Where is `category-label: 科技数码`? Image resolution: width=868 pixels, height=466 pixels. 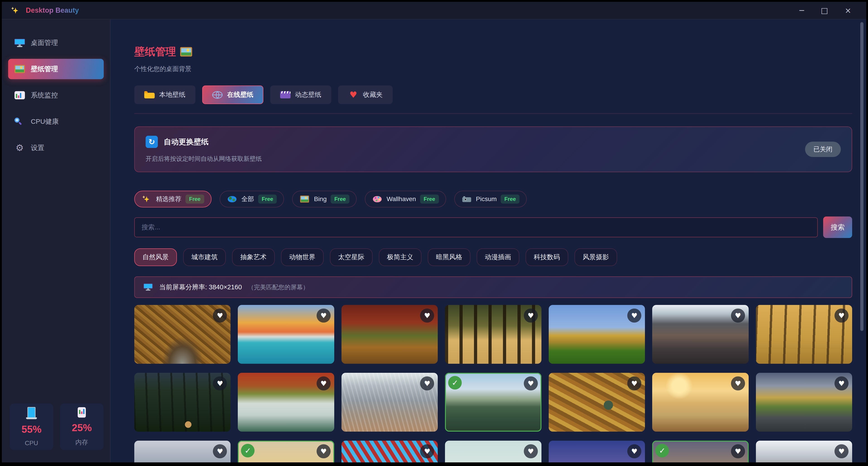 category-label: 科技数码 is located at coordinates (547, 257).